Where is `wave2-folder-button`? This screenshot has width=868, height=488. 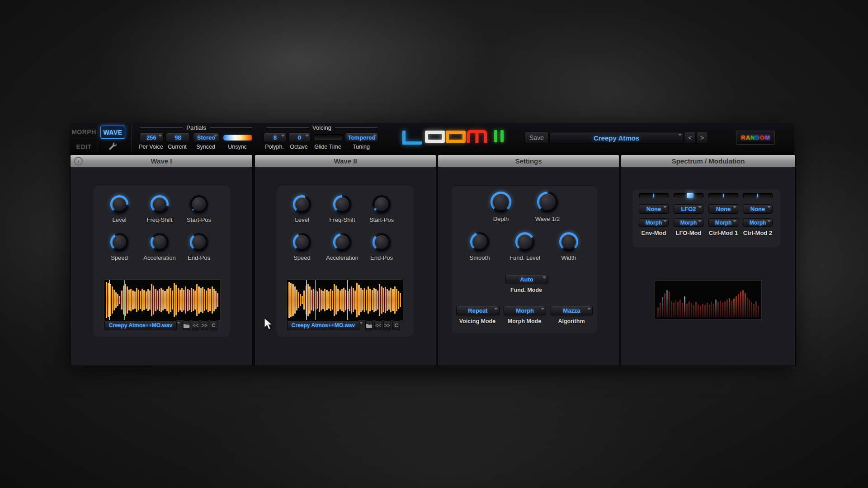
wave2-folder-button is located at coordinates (369, 325).